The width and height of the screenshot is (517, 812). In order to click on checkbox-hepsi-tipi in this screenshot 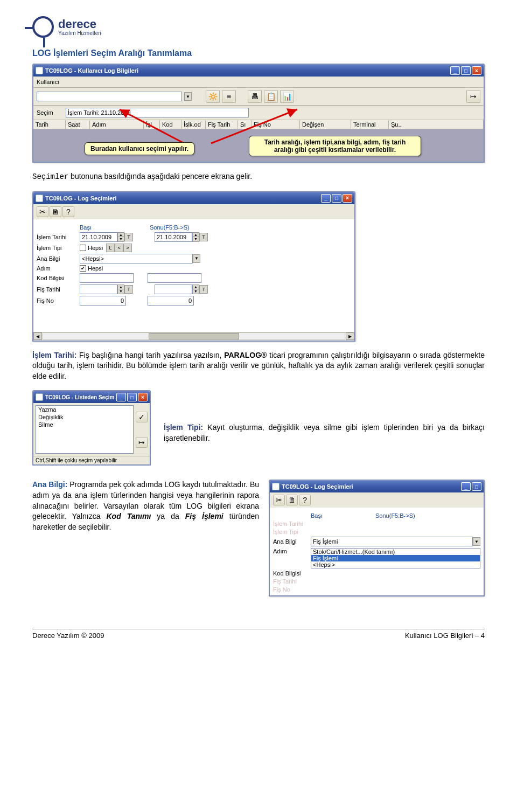, I will do `click(83, 248)`.